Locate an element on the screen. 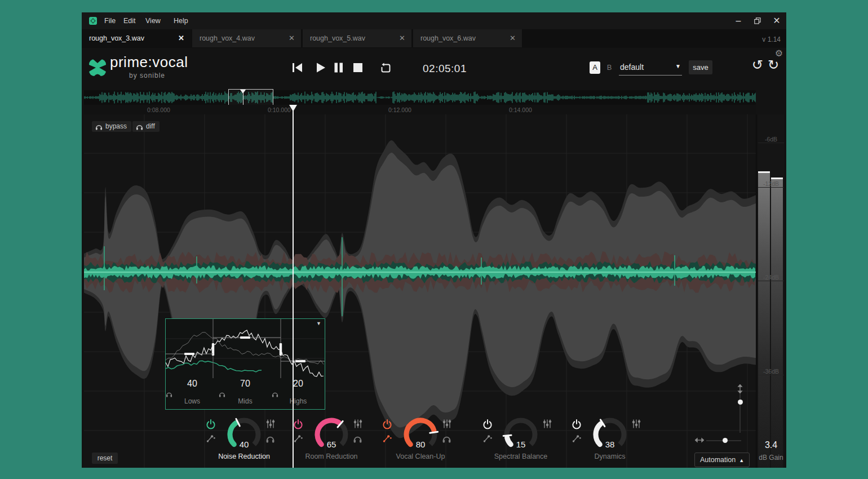 This screenshot has width=868, height=479. module-label: Noise Reduction is located at coordinates (244, 456).